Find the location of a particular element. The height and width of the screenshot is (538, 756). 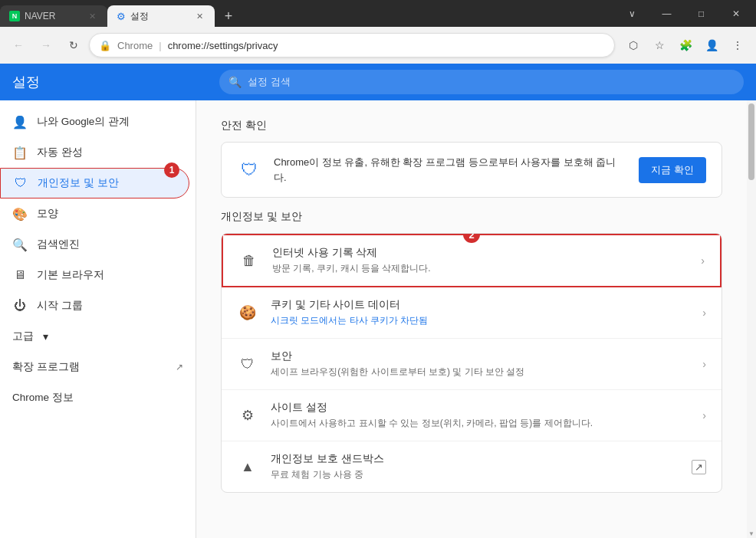

badge-1: 1 is located at coordinates (172, 170).